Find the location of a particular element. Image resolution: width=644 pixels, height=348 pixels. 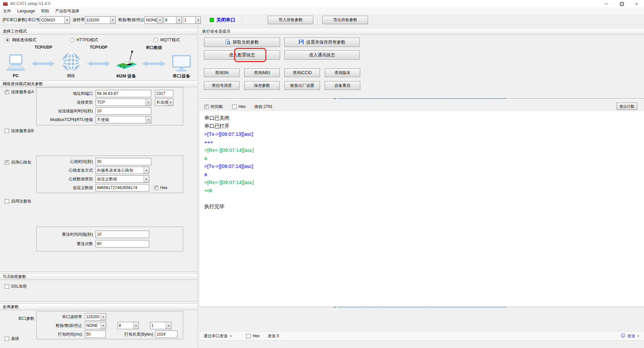

action-button: 设备重启 is located at coordinates (342, 85).